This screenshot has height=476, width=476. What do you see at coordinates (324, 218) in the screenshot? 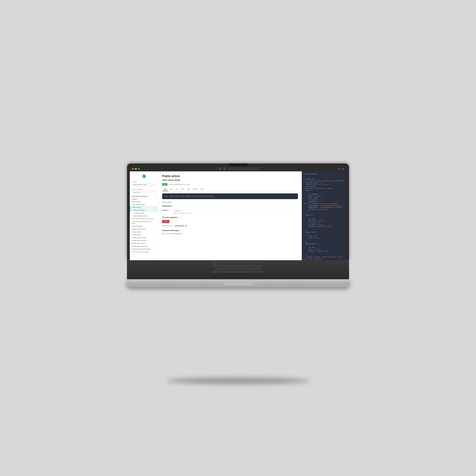
I see `json-content: { "figshare_url": "http://figshare.com/a…` at bounding box center [324, 218].